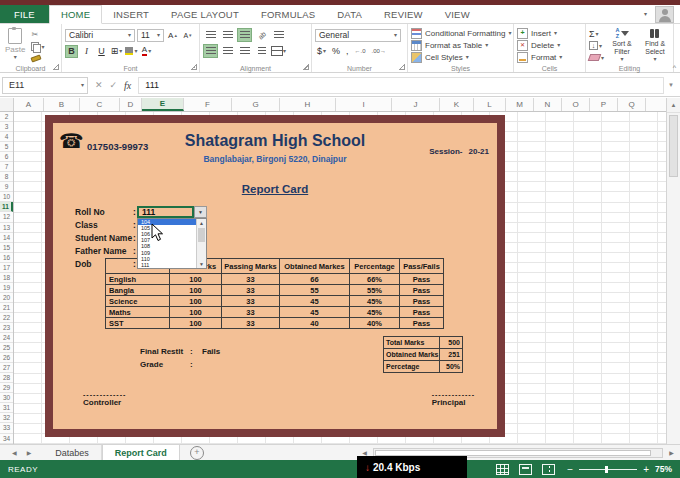 The image size is (680, 478). What do you see at coordinates (228, 35) in the screenshot?
I see `middle-align-button` at bounding box center [228, 35].